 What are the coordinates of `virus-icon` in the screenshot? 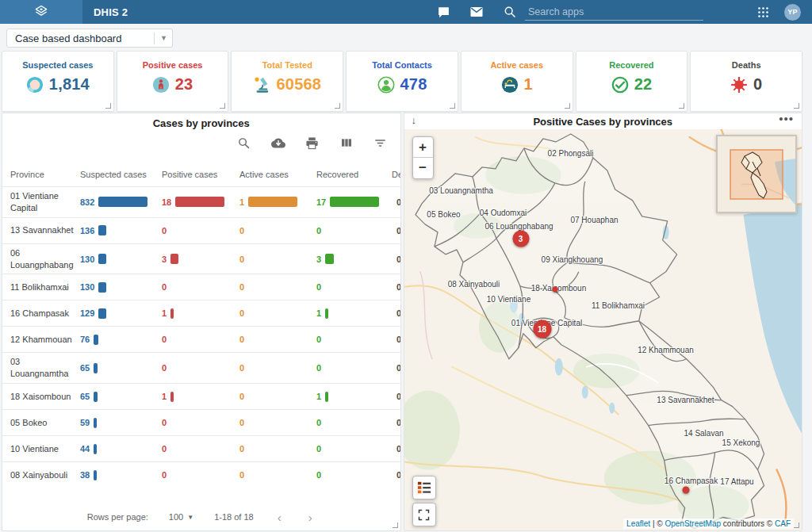 It's located at (739, 85).